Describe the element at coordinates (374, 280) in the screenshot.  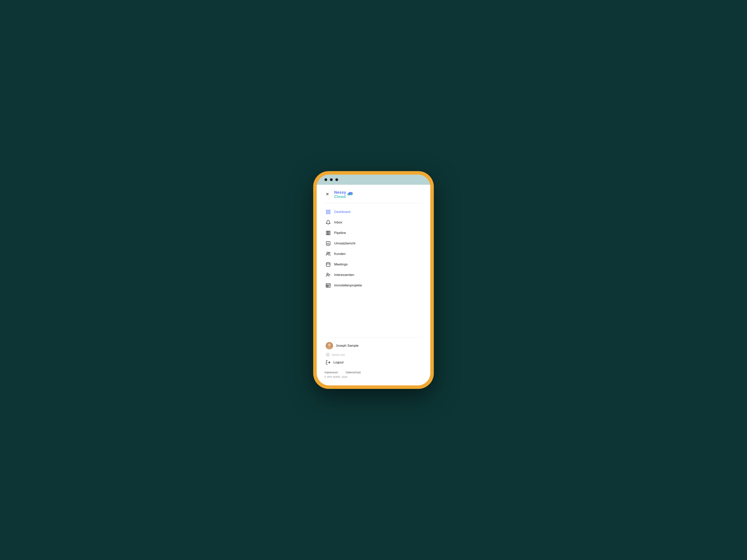
I see `phone-screen: Nessy Cloud` at that location.